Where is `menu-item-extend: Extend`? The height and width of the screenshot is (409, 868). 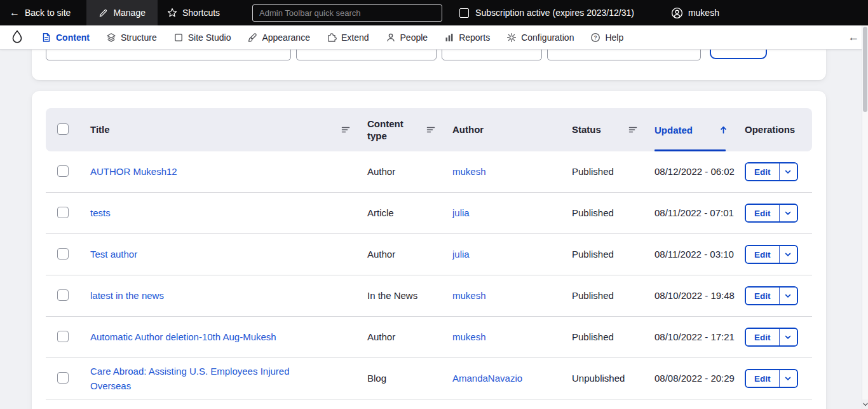
menu-item-extend: Extend is located at coordinates (348, 38).